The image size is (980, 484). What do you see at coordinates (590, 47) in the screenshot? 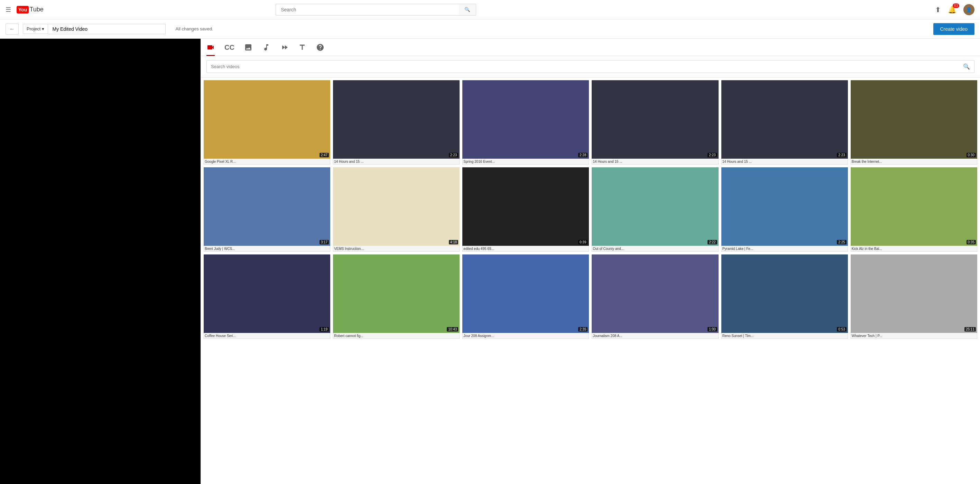
I see `tab-bar: CC` at bounding box center [590, 47].